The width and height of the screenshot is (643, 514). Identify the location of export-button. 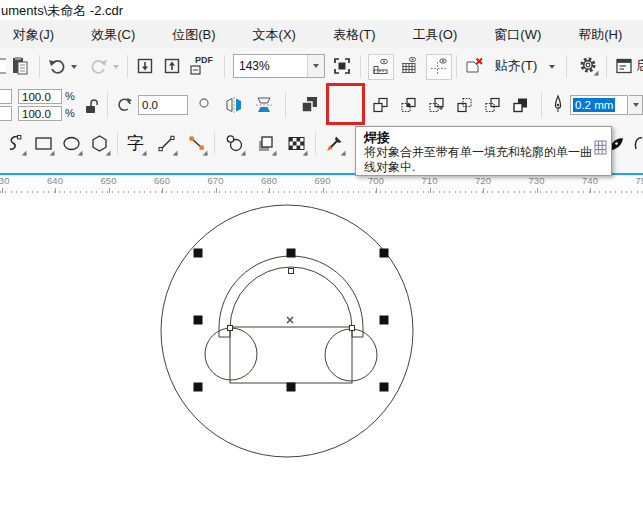
(172, 66).